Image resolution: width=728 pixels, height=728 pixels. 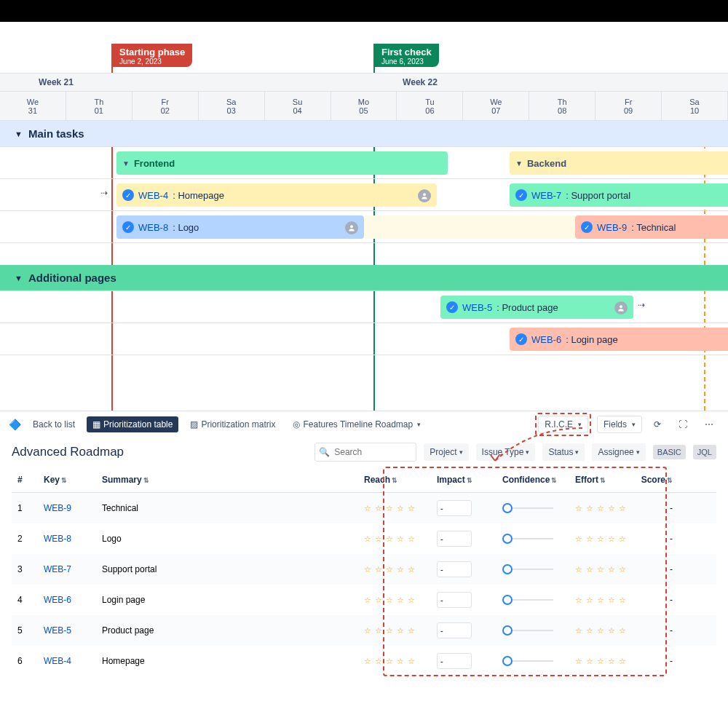 I want to click on bar-empty, so click(x=470, y=227).